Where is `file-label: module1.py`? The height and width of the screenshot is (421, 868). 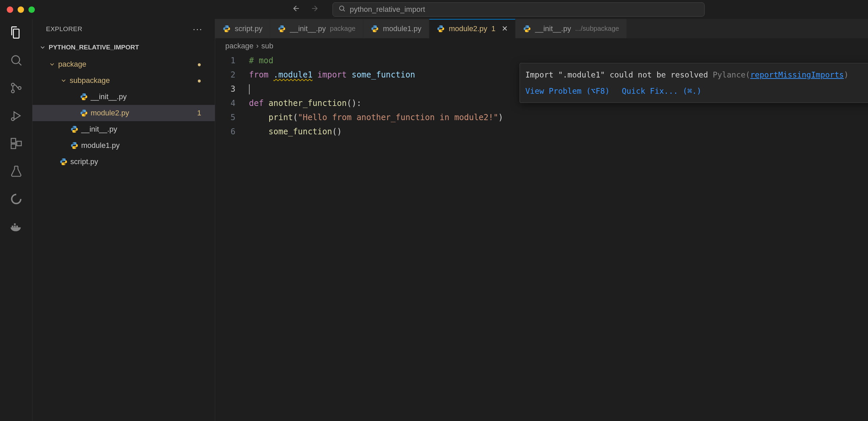
file-label: module1.py is located at coordinates (100, 146).